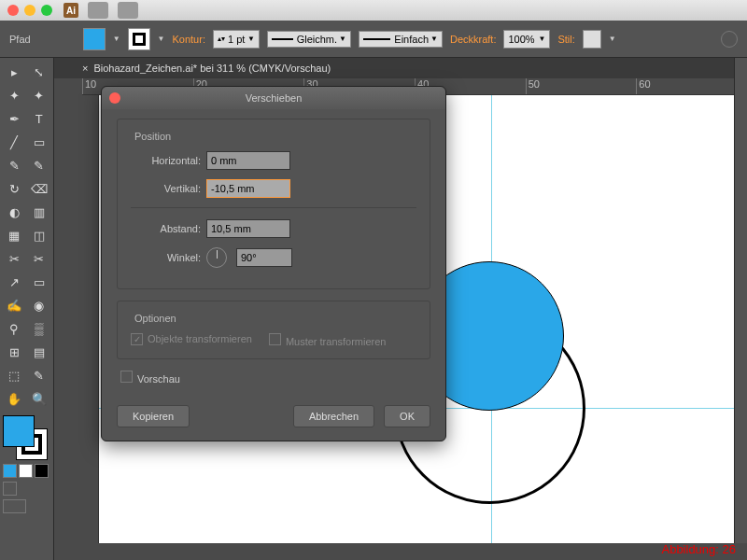  Describe the element at coordinates (128, 10) in the screenshot. I see `layout-button` at that location.